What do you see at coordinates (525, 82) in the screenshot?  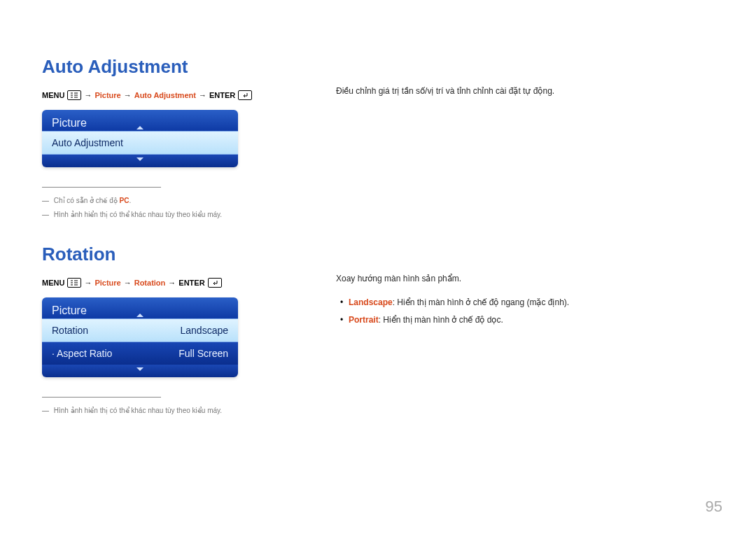 I see `right-column: Điều chỉnh giá trị tần số/vị trí và tỉnh…` at bounding box center [525, 82].